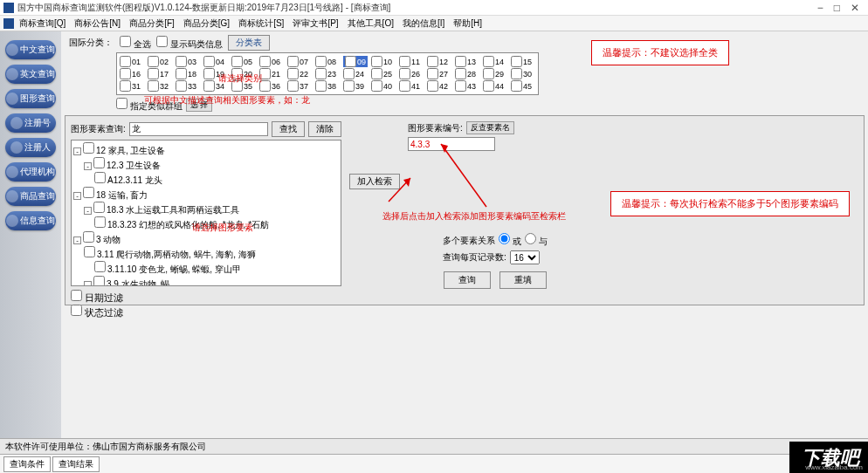  Describe the element at coordinates (837, 8) in the screenshot. I see `maximize-button: □` at that location.